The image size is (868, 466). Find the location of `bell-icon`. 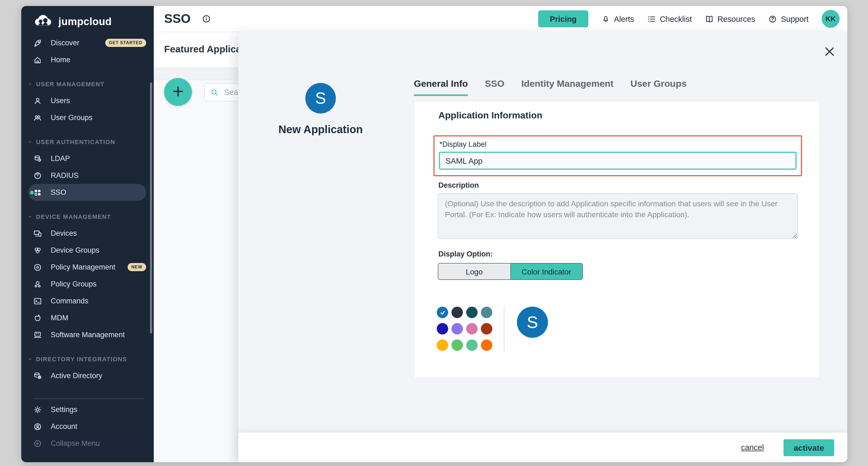

bell-icon is located at coordinates (606, 19).